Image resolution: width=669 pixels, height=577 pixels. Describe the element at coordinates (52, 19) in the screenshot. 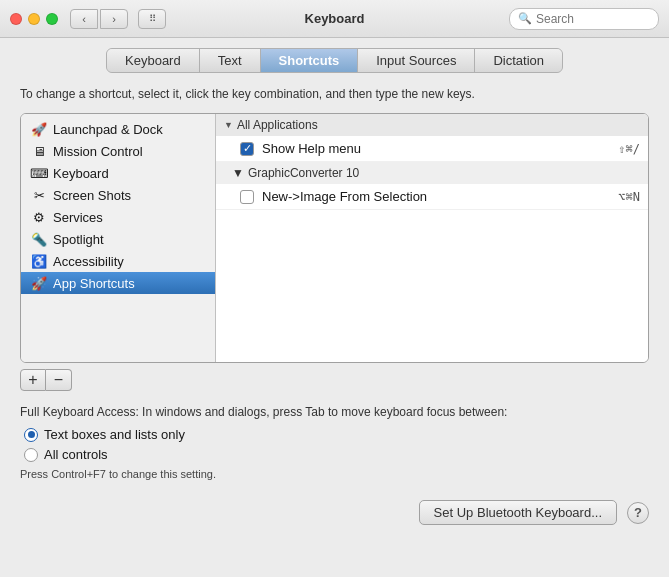

I see `maximize-button` at that location.